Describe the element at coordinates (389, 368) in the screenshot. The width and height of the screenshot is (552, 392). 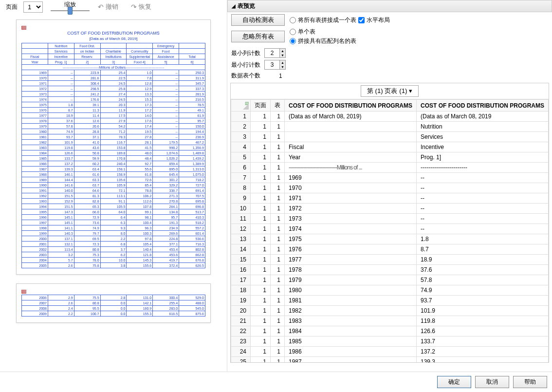
I see `right-horizontal-scrollbar` at that location.